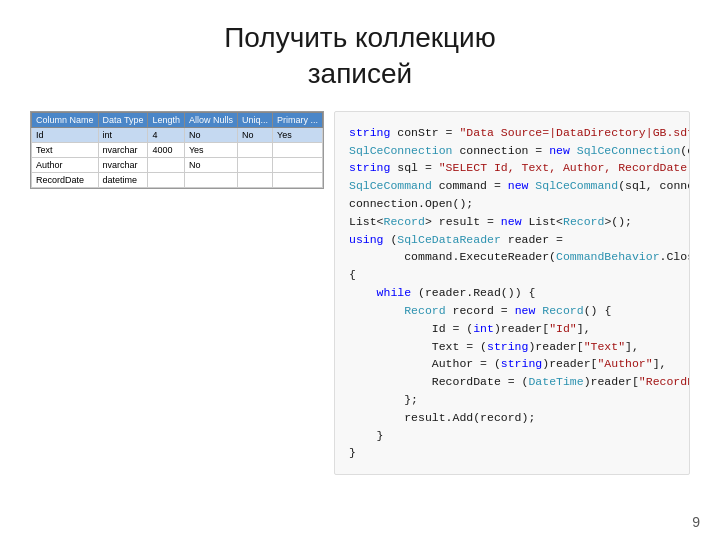  What do you see at coordinates (360, 56) in the screenshot?
I see `slide-title: Получить коллекцию записей` at bounding box center [360, 56].